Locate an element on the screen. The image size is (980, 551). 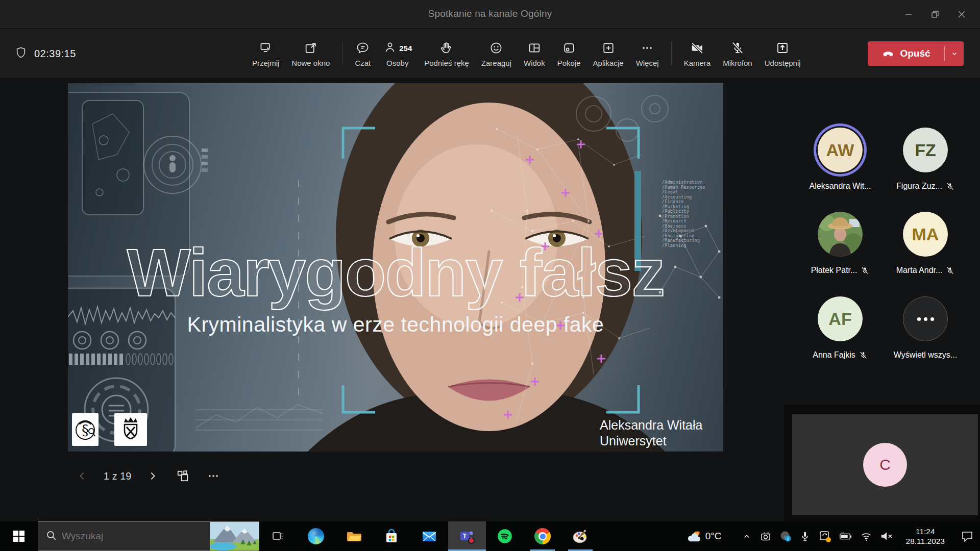
search-highlight-image is located at coordinates (234, 536).